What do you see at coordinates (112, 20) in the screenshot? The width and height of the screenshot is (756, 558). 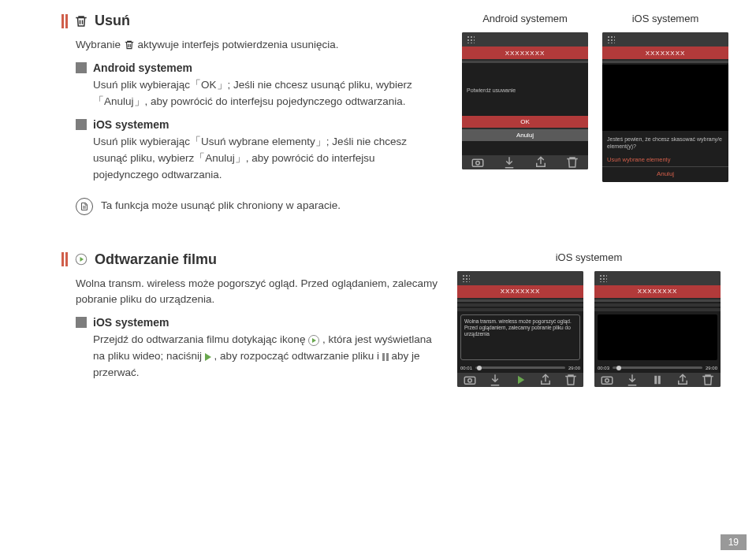 I see `section-title: Usuń` at bounding box center [112, 20].